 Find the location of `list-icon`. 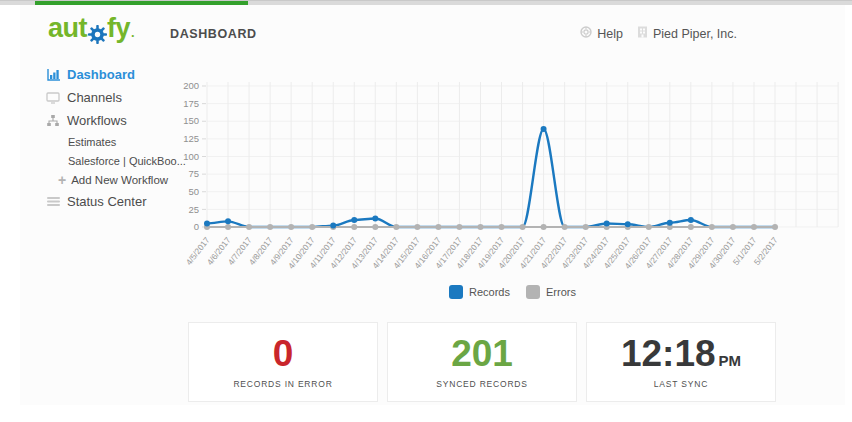

list-icon is located at coordinates (53, 202).